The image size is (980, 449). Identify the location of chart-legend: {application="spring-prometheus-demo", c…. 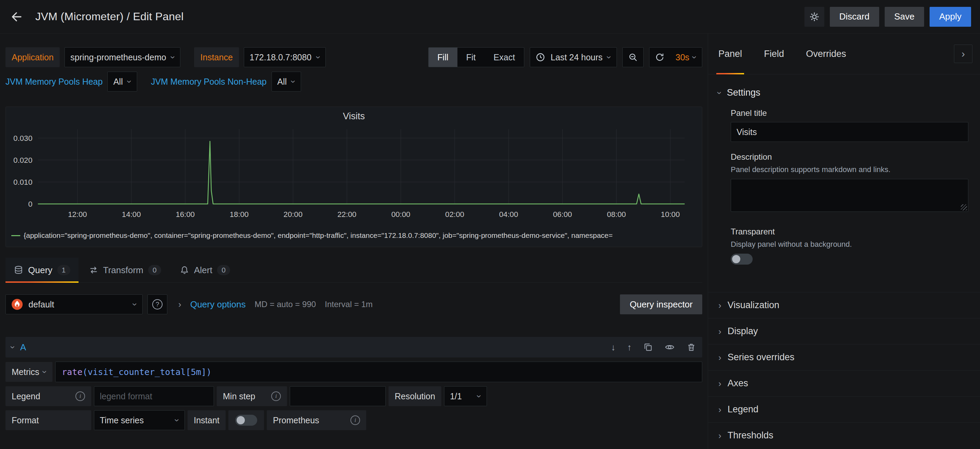
(354, 234).